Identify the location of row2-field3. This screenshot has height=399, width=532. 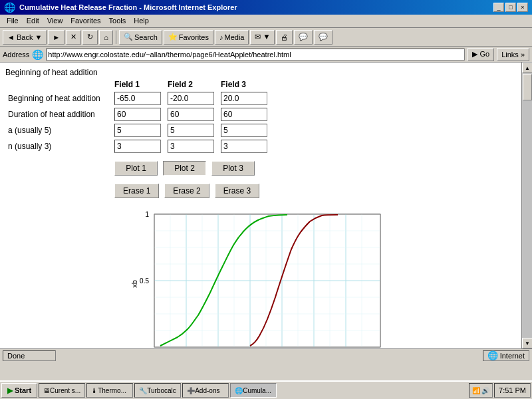
(244, 130).